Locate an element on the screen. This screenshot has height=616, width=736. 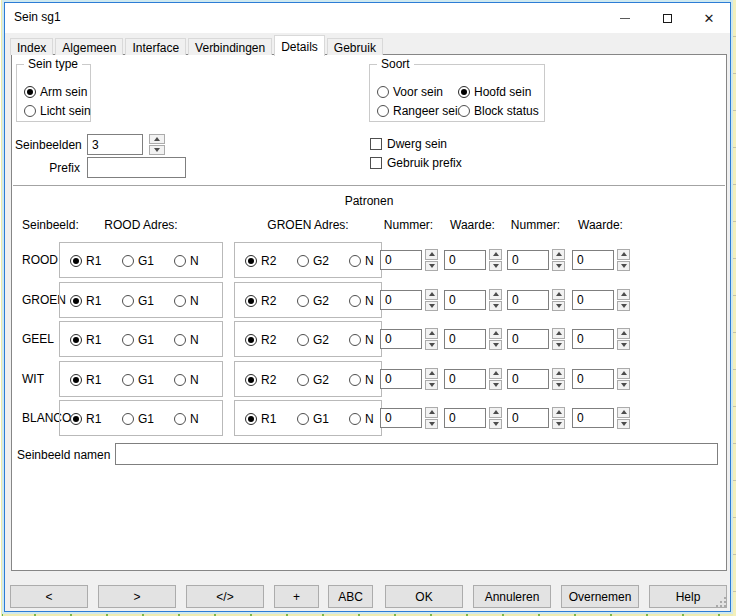
seinbeeld-namen-input is located at coordinates (416, 454).